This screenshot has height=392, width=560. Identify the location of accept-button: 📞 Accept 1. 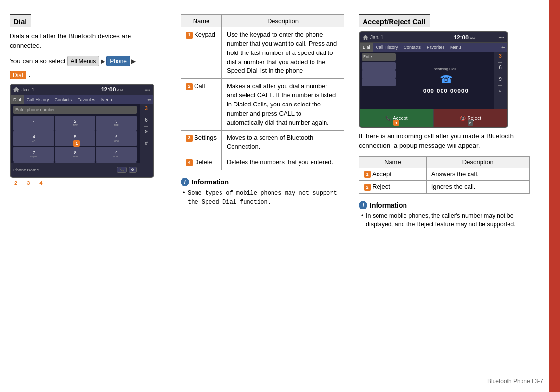
(397, 118).